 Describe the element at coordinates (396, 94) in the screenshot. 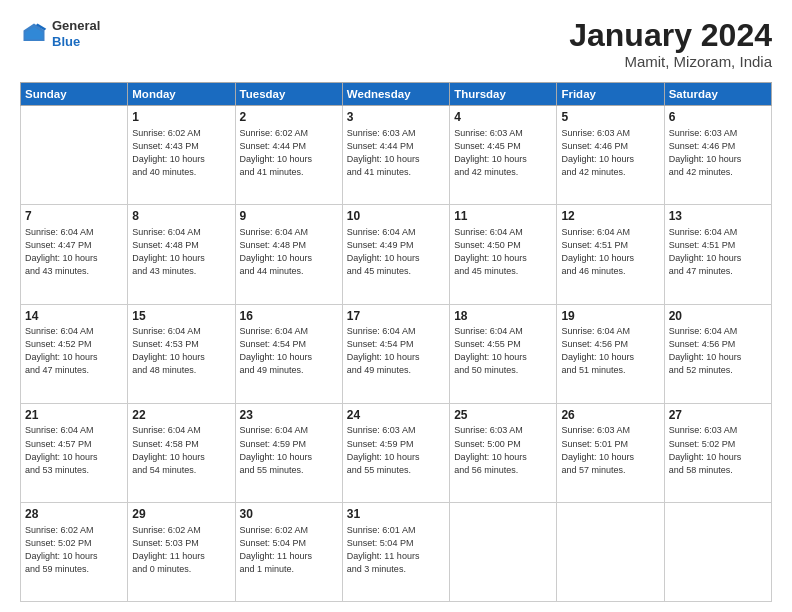

I see `calendar-header: SundayMondayTuesdayWednesdayThursdayFrid…` at that location.